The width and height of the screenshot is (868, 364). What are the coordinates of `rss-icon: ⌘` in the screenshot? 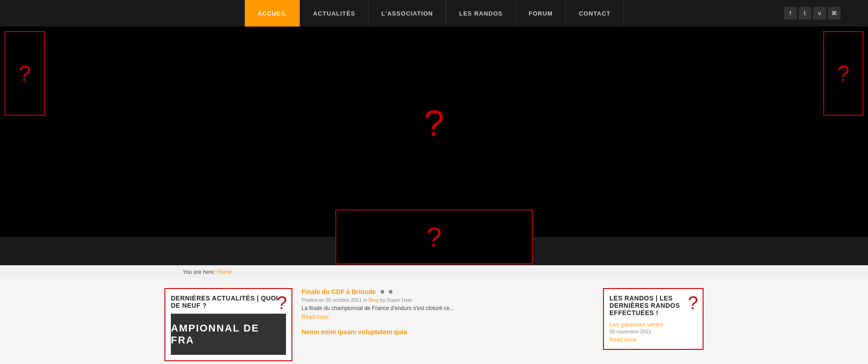 It's located at (834, 13).